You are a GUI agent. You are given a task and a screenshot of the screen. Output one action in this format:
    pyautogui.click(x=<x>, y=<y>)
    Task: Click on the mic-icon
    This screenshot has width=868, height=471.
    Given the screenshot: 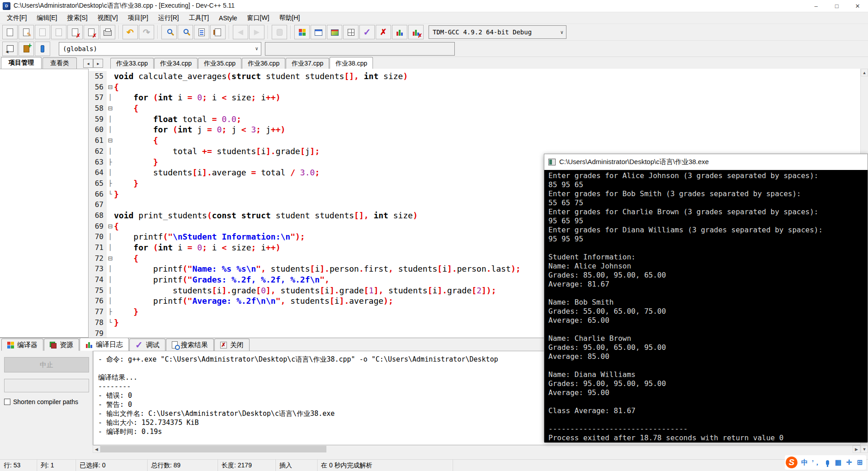 What is the action you would take?
    pyautogui.click(x=827, y=463)
    